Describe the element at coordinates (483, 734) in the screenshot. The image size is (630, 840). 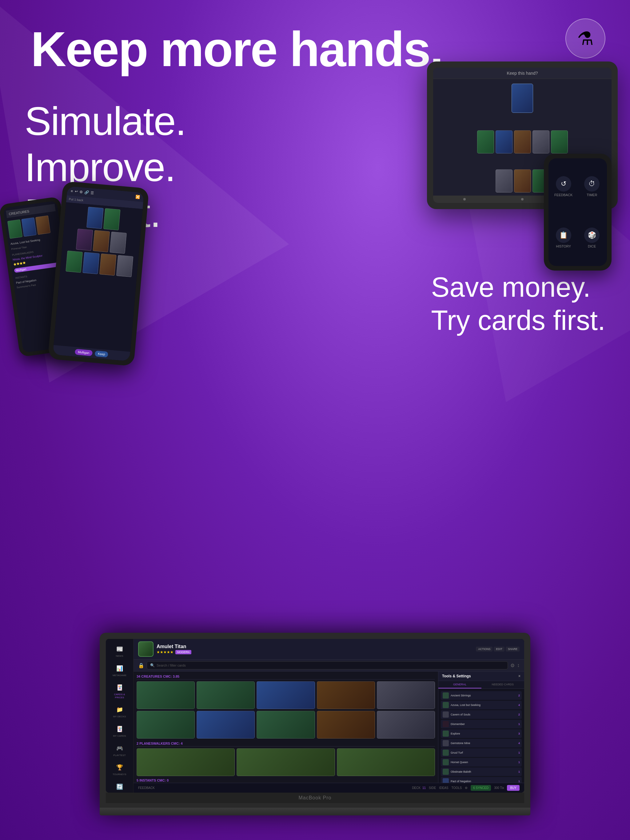
I see `card-name: Explore` at that location.